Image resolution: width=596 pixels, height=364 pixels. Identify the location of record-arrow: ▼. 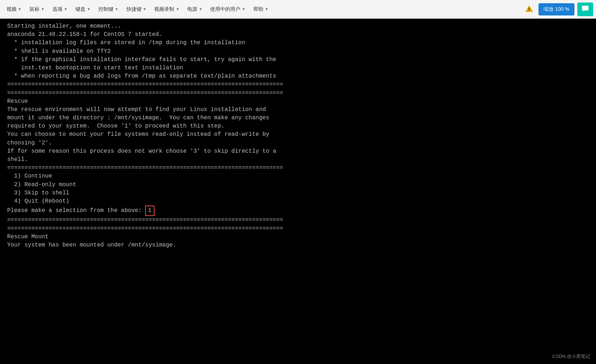
(177, 9).